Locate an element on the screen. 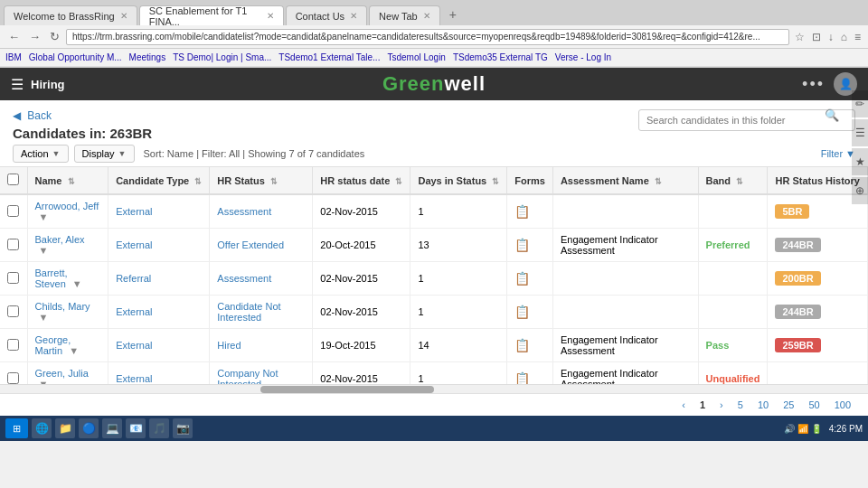 This screenshot has height=488, width=868. col-days-in-status: Days in Status ⇅ is located at coordinates (459, 181).